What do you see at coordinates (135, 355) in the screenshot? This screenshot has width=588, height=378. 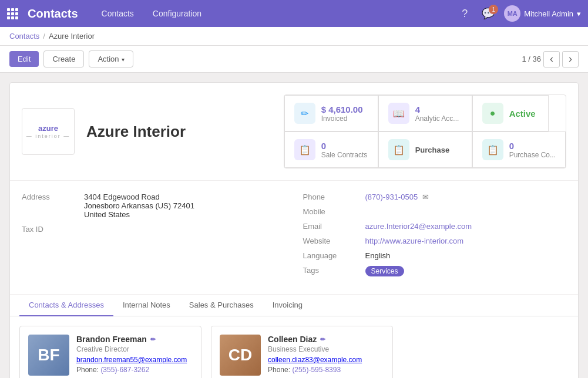 I see `contact-info-brandon: Brandon Freeman ✏ Creative Director bran…` at bounding box center [135, 355].